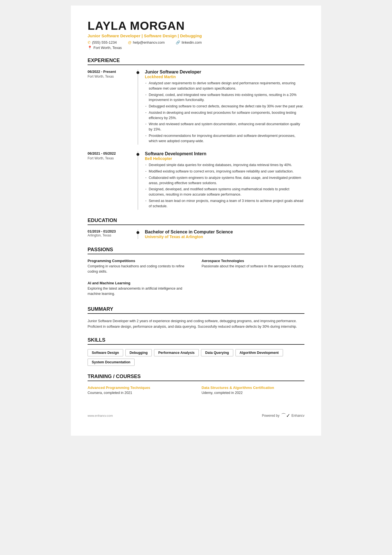  What do you see at coordinates (196, 228) in the screenshot?
I see `education-section: EDUCATION 01/2019 - 01/2023 Arlington, T…` at bounding box center [196, 228].